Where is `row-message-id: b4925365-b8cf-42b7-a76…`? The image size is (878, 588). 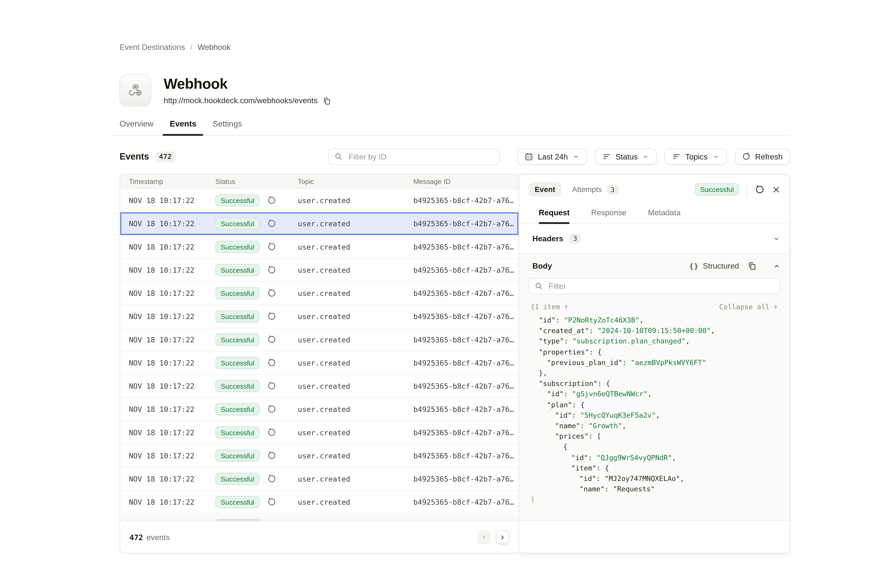
row-message-id: b4925365-b8cf-42b7-a76… is located at coordinates (466, 316).